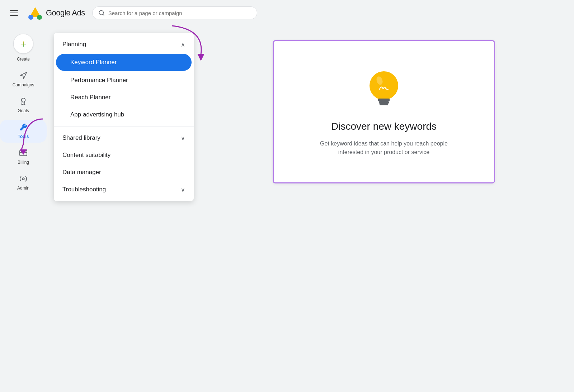 The height and width of the screenshot is (392, 574). I want to click on create-button-wrapper: ＋ Create, so click(23, 48).